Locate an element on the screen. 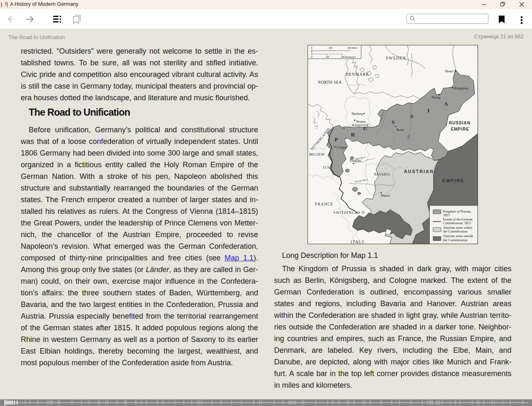 This screenshot has height=406, width=532. svg-text: NORTH SEA is located at coordinates (330, 82).